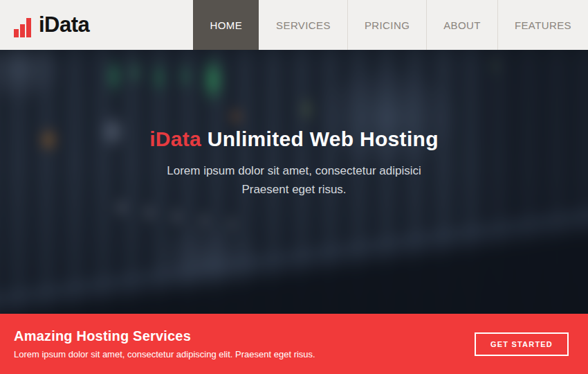 The image size is (588, 374). I want to click on cta-subtext: Lorem ipsum dolor sit amet, consectetur …, so click(165, 355).